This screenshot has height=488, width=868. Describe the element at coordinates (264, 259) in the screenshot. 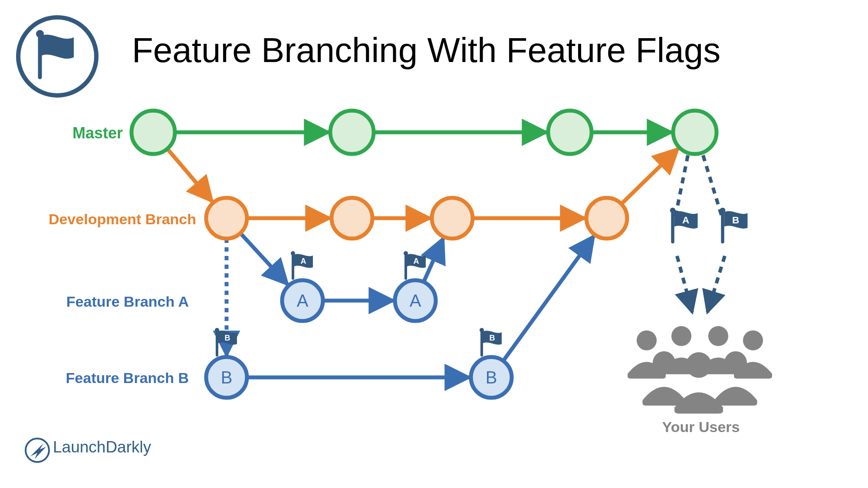

I see `edge-d1-a1` at that location.